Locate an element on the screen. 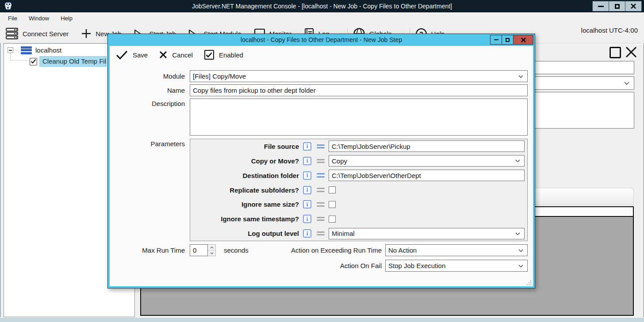  seconds-label: seconds is located at coordinates (236, 250).